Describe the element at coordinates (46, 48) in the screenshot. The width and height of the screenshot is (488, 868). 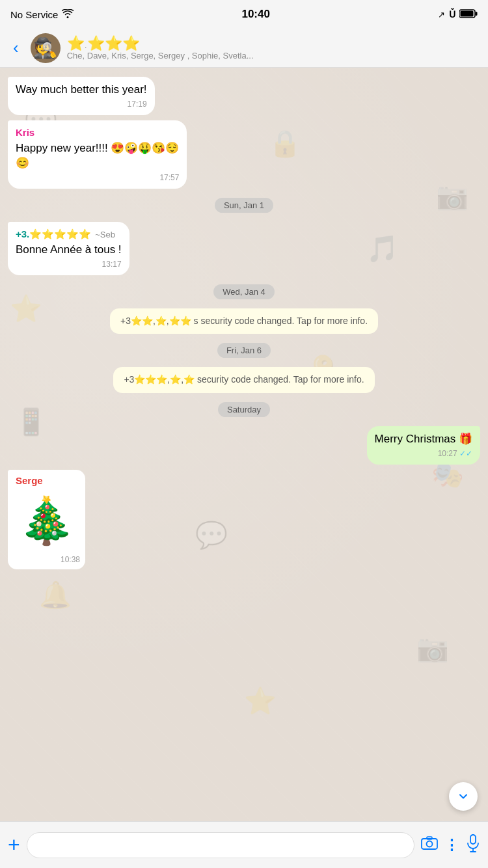
I see `group-avatar: 🕵️` at that location.